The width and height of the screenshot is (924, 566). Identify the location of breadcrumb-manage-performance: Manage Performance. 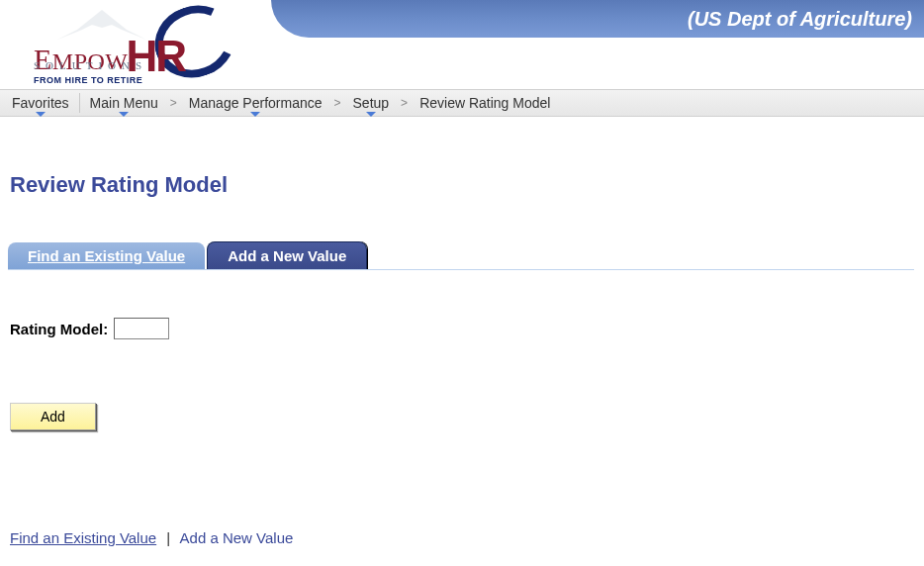
(255, 103).